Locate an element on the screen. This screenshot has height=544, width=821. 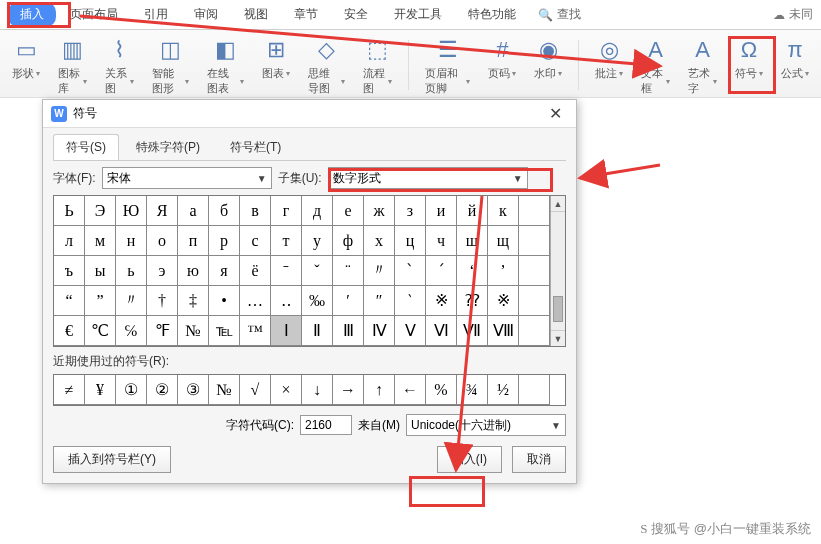
symbol-cell: … is located at coordinates (256, 301).